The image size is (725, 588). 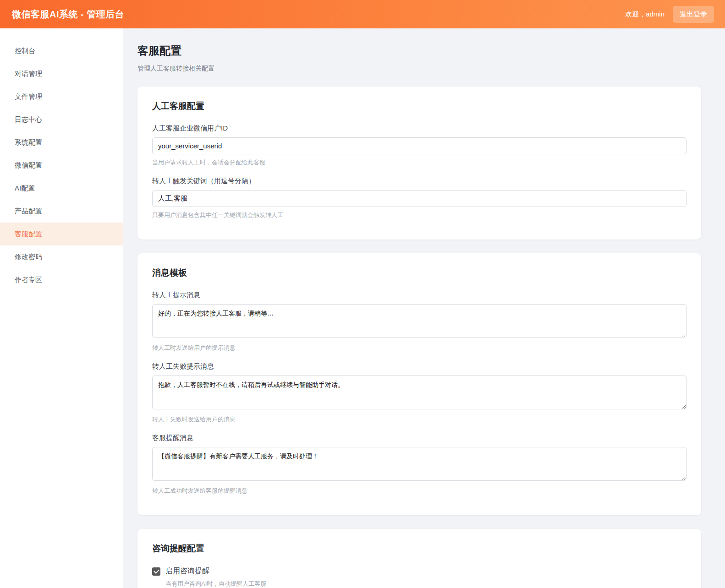 What do you see at coordinates (61, 165) in the screenshot?
I see `sidebar-item-wechat-config: 微信配置` at bounding box center [61, 165].